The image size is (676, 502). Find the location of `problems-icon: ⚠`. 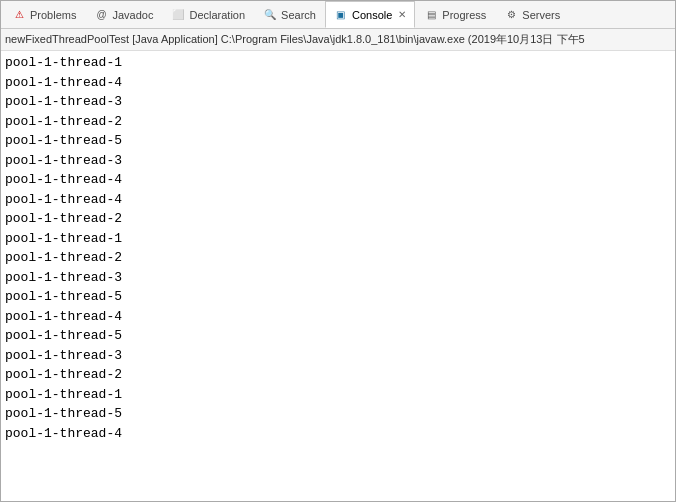

problems-icon: ⚠ is located at coordinates (19, 15).